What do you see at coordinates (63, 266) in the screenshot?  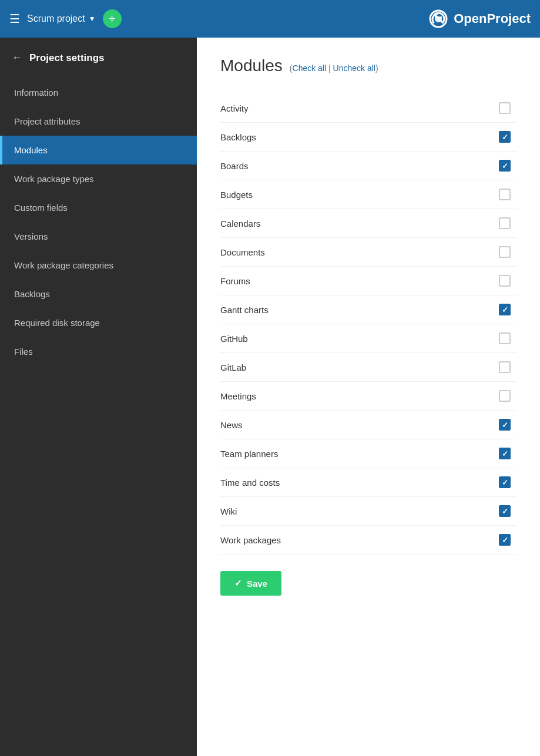 I see `sidebar-item-label: Work package categories` at bounding box center [63, 266].